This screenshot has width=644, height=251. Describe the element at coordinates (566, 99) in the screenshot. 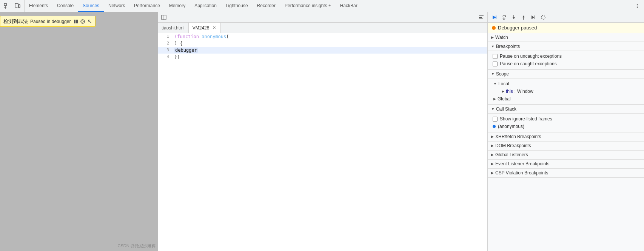

I see `scope-global-header: ▶ Global` at that location.